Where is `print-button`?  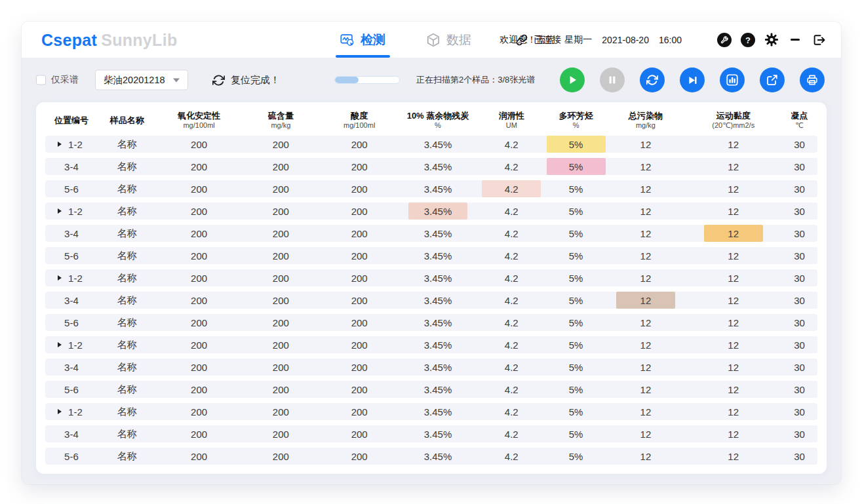
print-button is located at coordinates (812, 80).